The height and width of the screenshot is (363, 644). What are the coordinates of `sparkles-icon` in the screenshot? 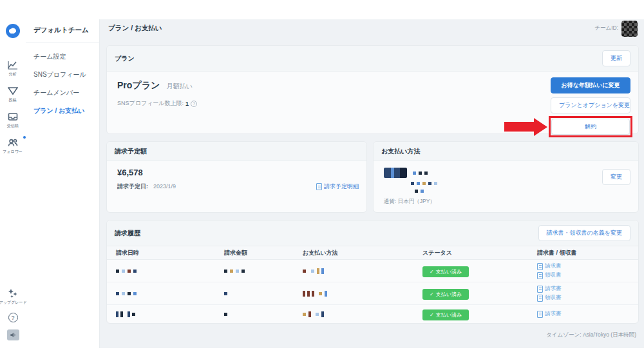 It's located at (13, 293).